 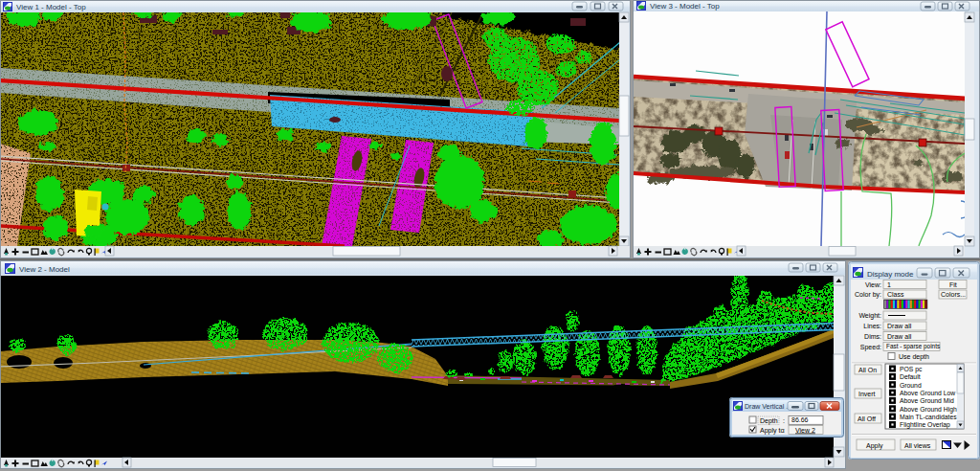 I want to click on svg-text: Speed:, so click(x=871, y=348).